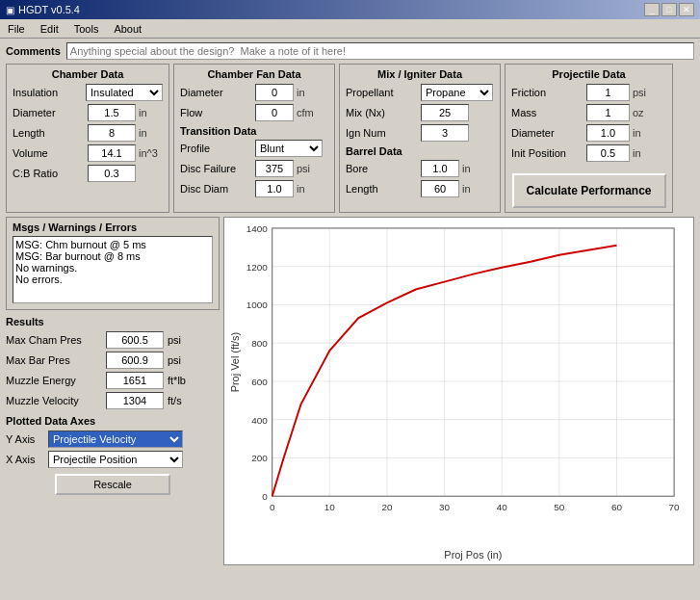 This screenshot has height=600, width=700. I want to click on chamber-length-label: Length, so click(48, 133).